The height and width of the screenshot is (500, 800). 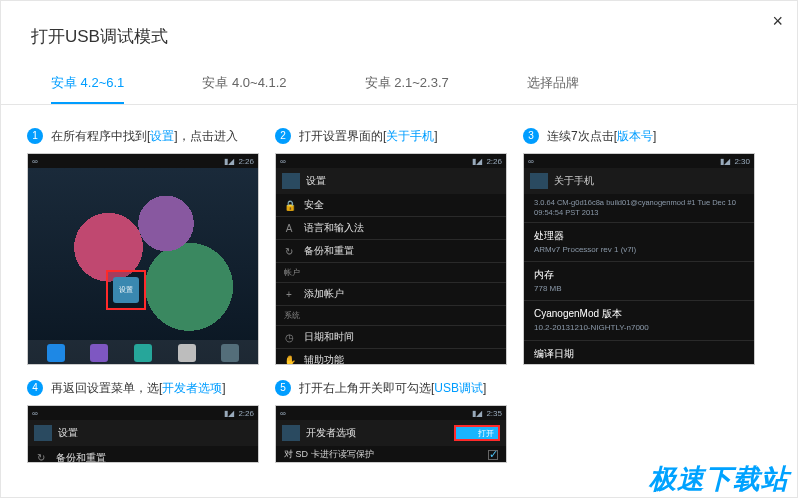 What do you see at coordinates (35, 136) in the screenshot?
I see `step-badge: 1` at bounding box center [35, 136].